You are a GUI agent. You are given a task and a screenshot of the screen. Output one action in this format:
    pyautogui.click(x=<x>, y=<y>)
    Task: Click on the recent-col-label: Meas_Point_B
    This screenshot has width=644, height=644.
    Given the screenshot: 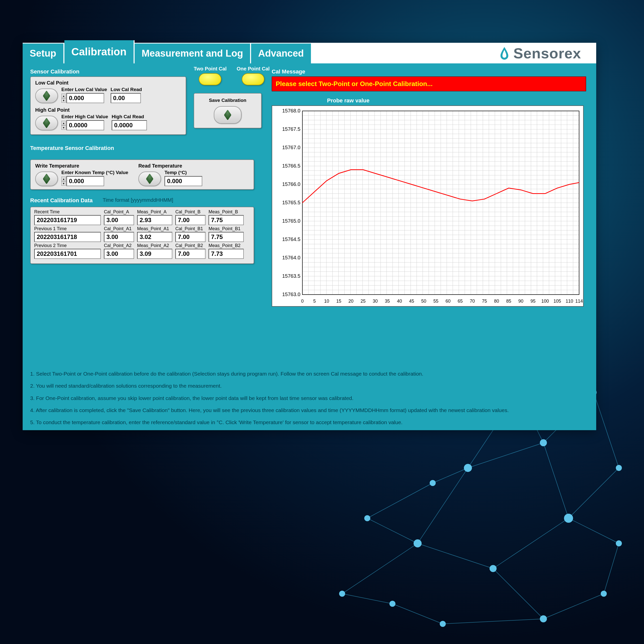 What is the action you would take?
    pyautogui.click(x=226, y=212)
    